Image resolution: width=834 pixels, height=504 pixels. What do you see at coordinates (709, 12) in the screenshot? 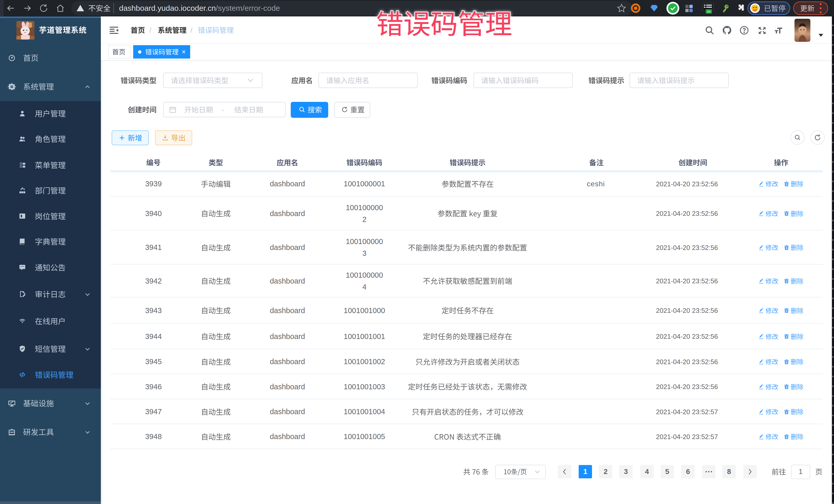
I see `svg-text: on` at bounding box center [709, 12].